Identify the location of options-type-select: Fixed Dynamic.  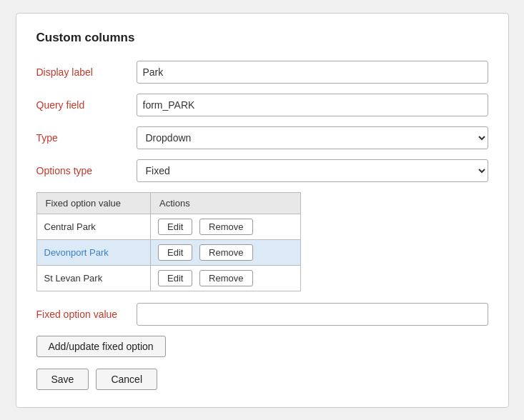
(312, 171).